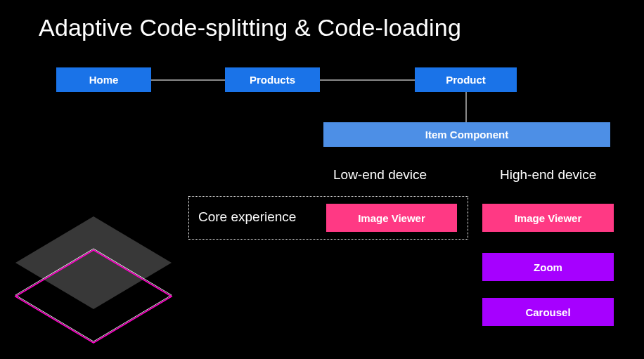 The width and height of the screenshot is (644, 359). What do you see at coordinates (548, 218) in the screenshot?
I see `node-high-image-viewer: Image Viewer` at bounding box center [548, 218].